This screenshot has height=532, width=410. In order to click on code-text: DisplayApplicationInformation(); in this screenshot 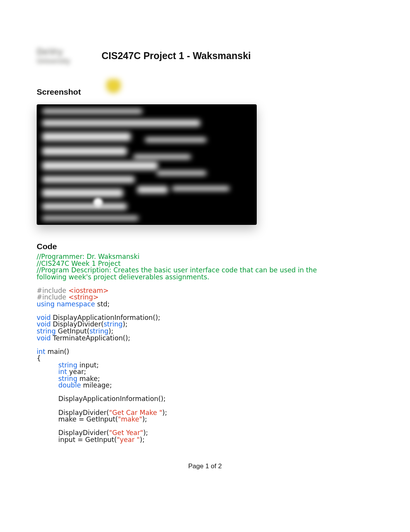, I will do `click(112, 399)`.